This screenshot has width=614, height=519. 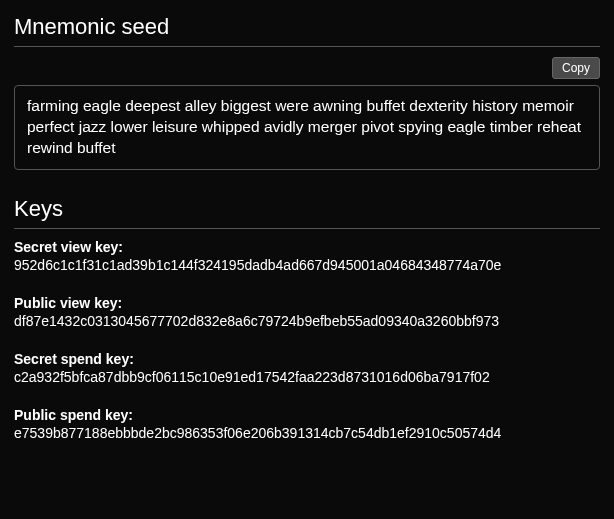 What do you see at coordinates (307, 68) in the screenshot?
I see `copy-row: Copy` at bounding box center [307, 68].